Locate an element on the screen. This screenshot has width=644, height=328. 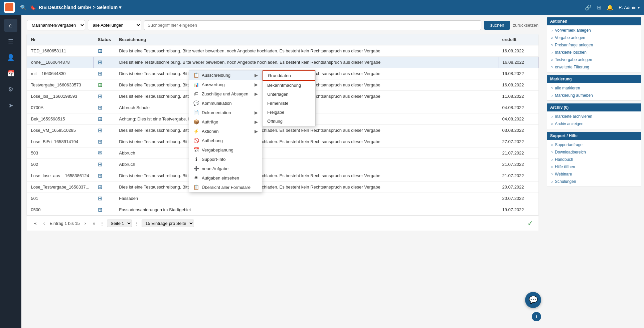
cell-bezeichnung: Dies ist eine Testausschreibung. Bitte w… is located at coordinates (307, 62).